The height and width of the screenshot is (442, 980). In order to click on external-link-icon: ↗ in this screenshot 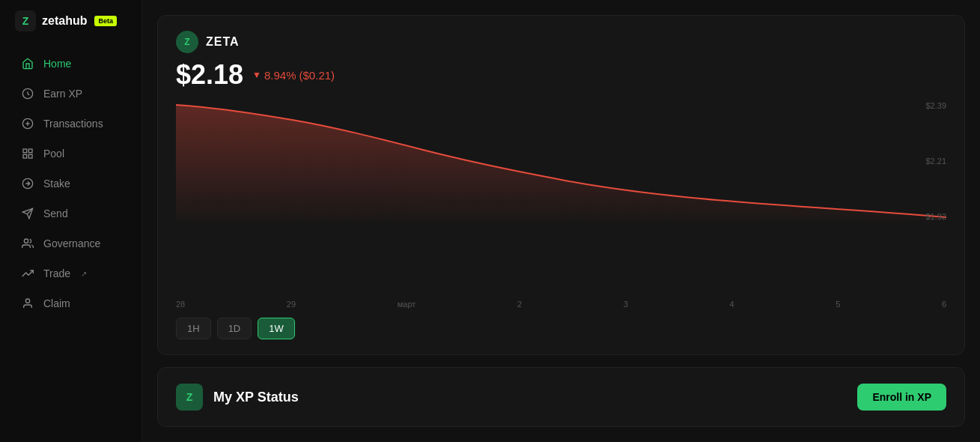, I will do `click(84, 274)`.